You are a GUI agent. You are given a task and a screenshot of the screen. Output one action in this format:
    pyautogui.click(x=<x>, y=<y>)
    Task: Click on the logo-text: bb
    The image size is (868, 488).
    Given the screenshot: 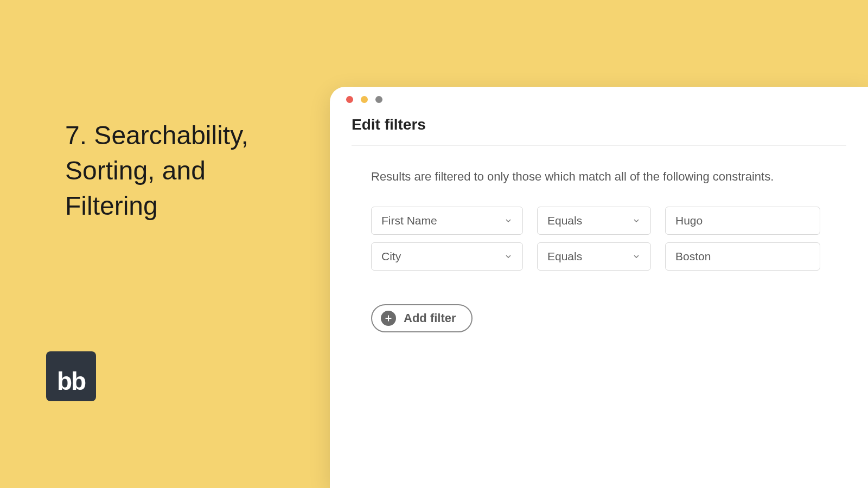 What is the action you would take?
    pyautogui.click(x=71, y=381)
    